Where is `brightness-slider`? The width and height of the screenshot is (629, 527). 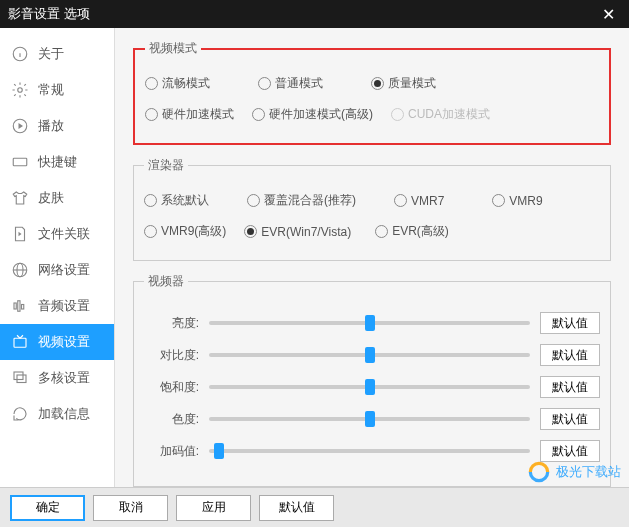 brightness-slider is located at coordinates (370, 323).